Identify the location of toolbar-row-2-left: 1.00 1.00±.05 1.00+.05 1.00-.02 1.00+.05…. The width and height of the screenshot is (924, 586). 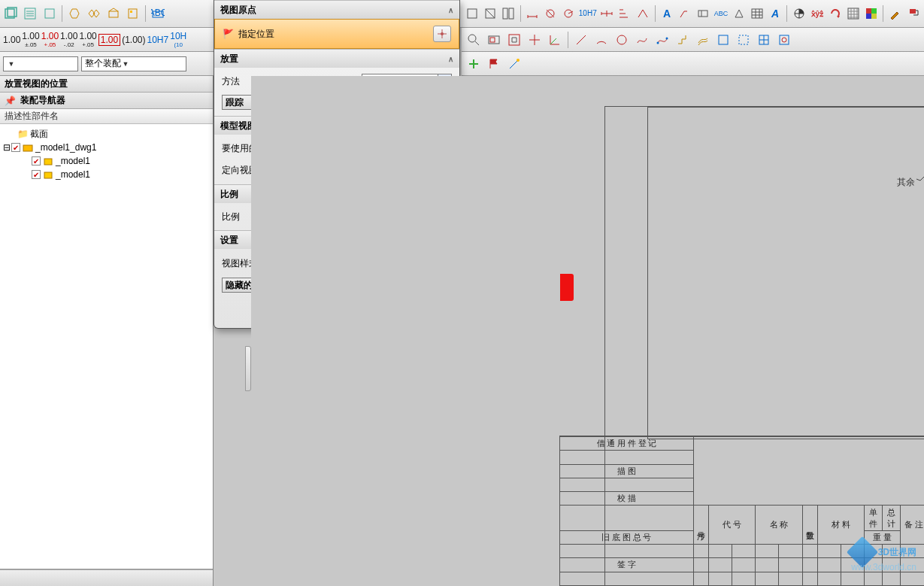
(107, 40).